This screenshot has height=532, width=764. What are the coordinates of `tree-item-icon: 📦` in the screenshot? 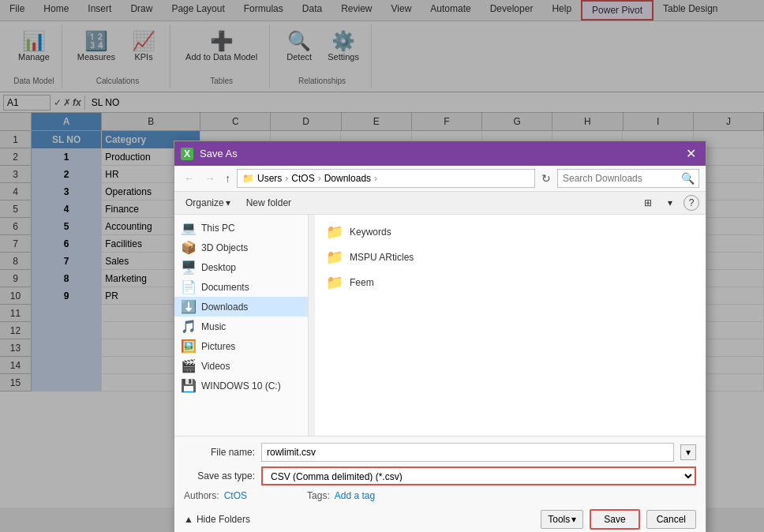 It's located at (189, 248).